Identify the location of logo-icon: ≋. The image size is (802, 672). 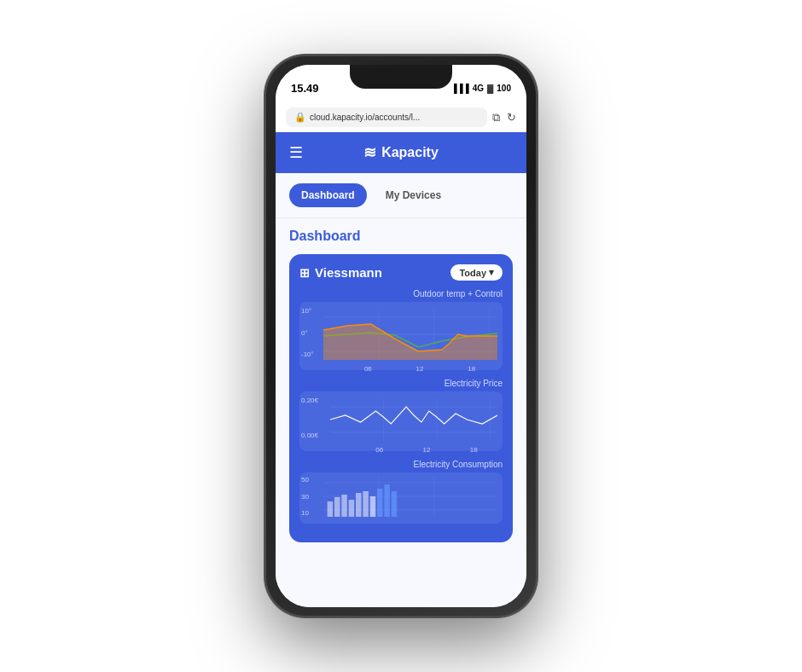
(370, 153).